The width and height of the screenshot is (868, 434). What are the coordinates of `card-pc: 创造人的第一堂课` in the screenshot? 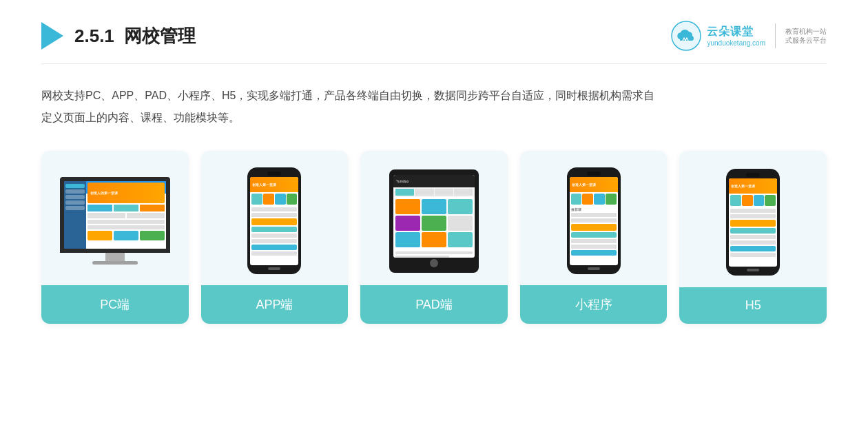 It's located at (115, 237).